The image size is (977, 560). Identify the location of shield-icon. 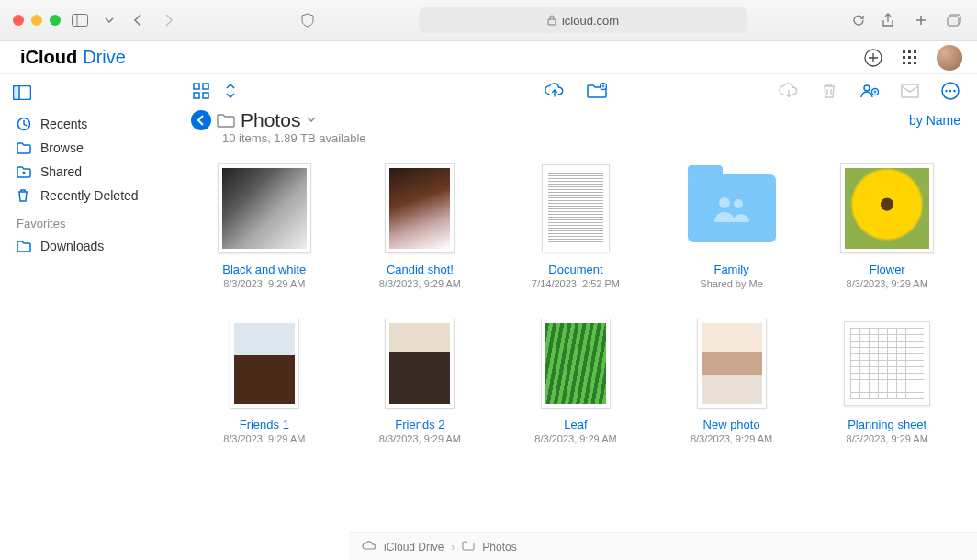
(308, 20).